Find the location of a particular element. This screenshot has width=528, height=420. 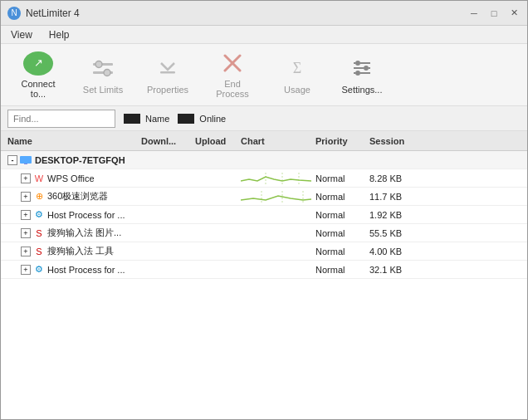

set-limits-button: Set Limits is located at coordinates (103, 75).